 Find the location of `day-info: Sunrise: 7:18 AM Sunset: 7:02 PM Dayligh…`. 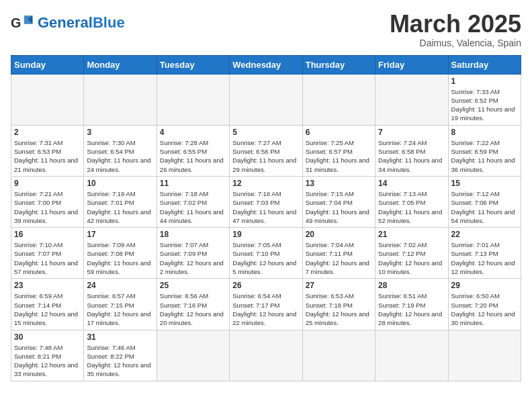

day-info: Sunrise: 7:18 AM Sunset: 7:02 PM Dayligh… is located at coordinates (193, 207).